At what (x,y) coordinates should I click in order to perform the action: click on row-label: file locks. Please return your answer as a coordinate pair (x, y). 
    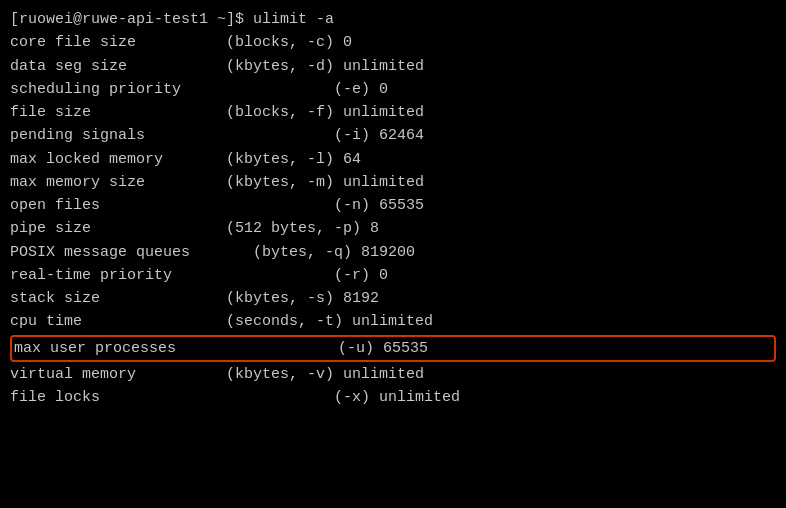
    Looking at the image, I should click on (118, 398).